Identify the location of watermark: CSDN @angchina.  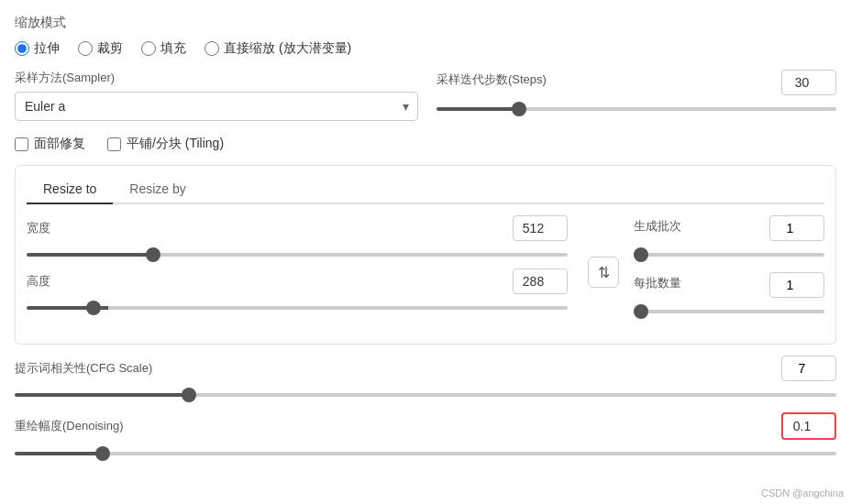
(802, 493).